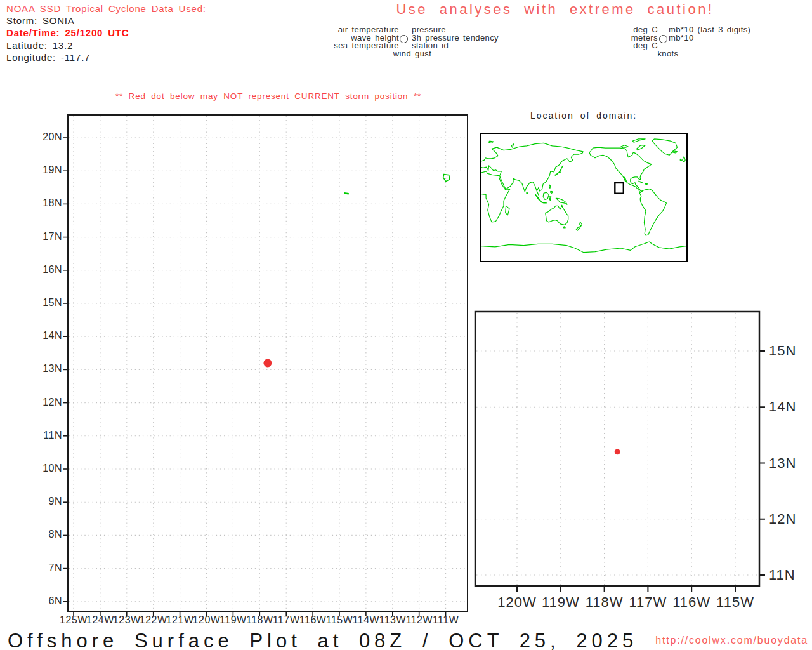 The width and height of the screenshot is (812, 650). What do you see at coordinates (107, 33) in the screenshot?
I see `datetime-line: Date/Time: 25/1200 UTC` at bounding box center [107, 33].